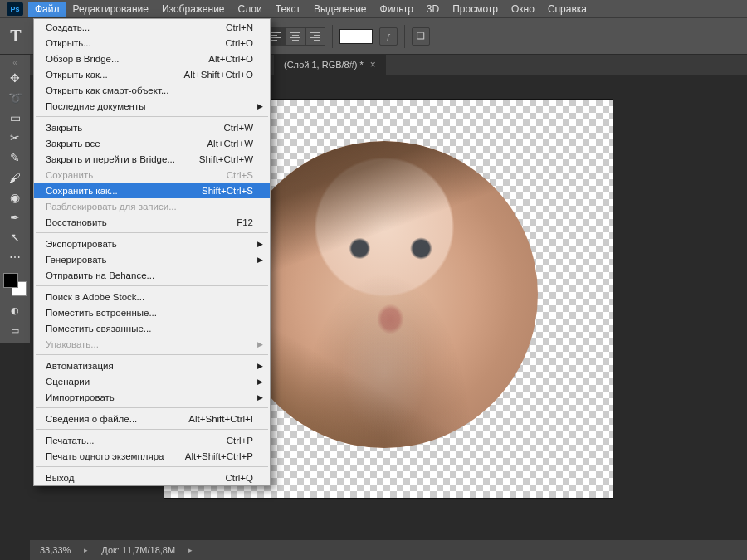  What do you see at coordinates (152, 90) in the screenshot?
I see `menu-item: Открыть как смарт-объект...` at bounding box center [152, 90].